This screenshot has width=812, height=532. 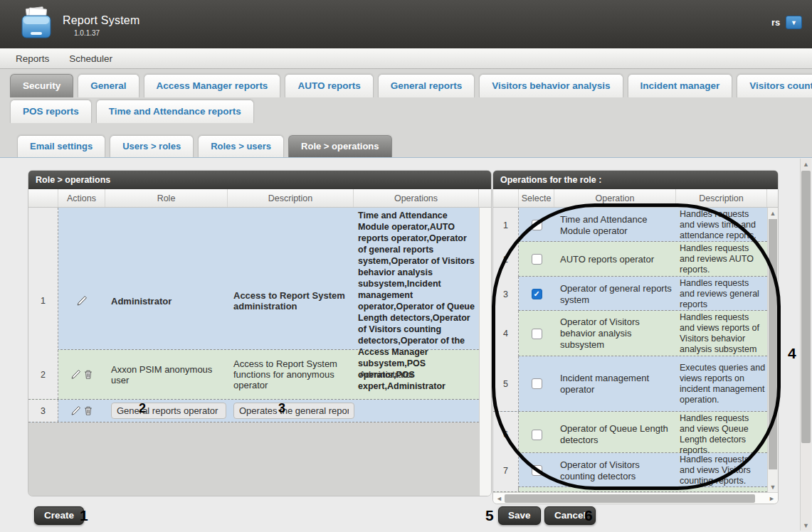 I want to click on description-cell: Handles requests and views time and atte…, so click(x=722, y=225).